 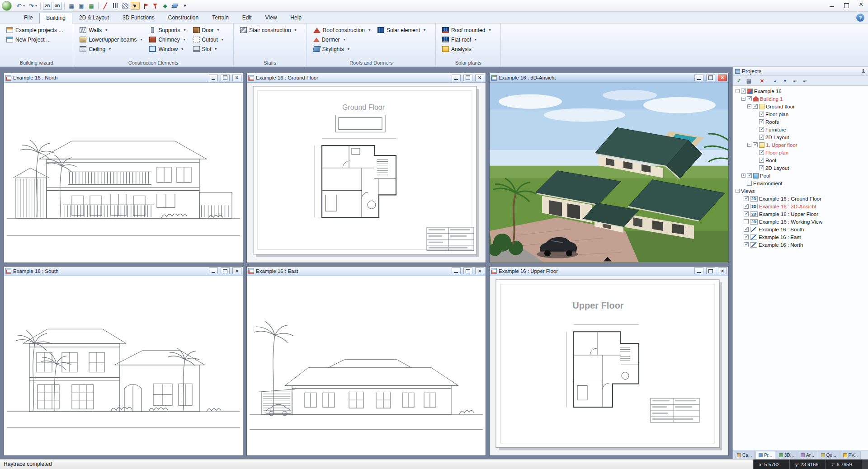 What do you see at coordinates (165, 6) in the screenshot?
I see `material-tool-button` at bounding box center [165, 6].